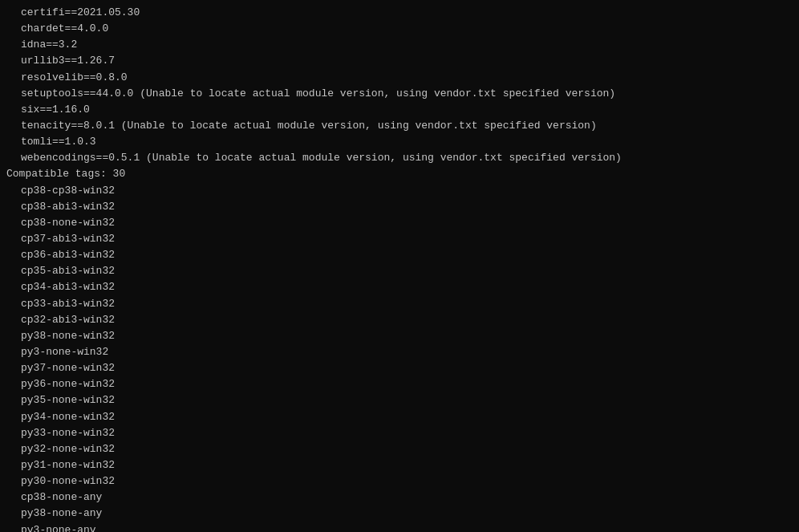  Describe the element at coordinates (400, 514) in the screenshot. I see `terminal-line: py38-none-any` at that location.